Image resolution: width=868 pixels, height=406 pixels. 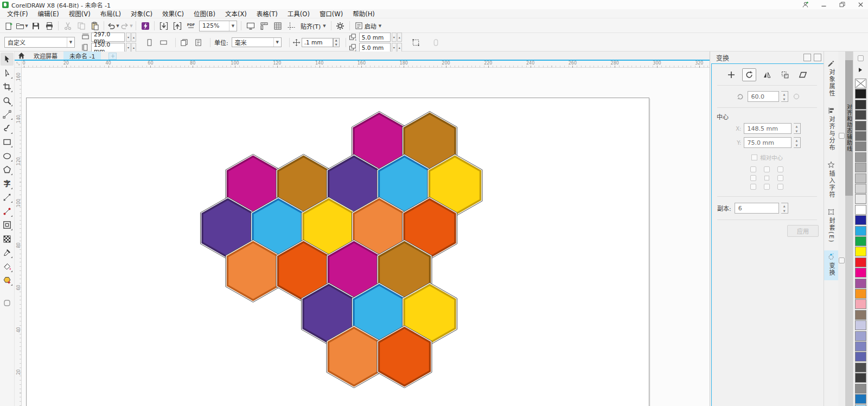 I want to click on docker-float-button, so click(x=807, y=57).